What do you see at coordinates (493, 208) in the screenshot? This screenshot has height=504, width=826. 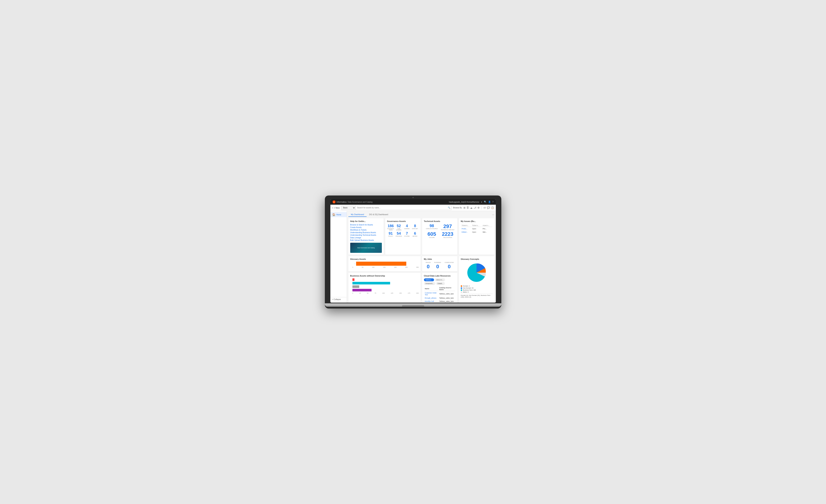 I see `copy-icon: 📋` at bounding box center [493, 208].